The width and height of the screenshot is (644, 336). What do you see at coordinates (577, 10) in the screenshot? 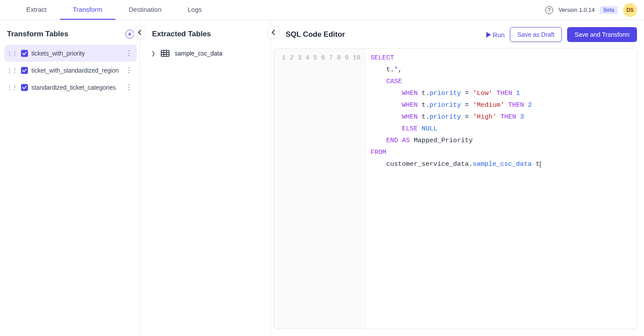
I see `version-label: Version 1.0.14` at bounding box center [577, 10].